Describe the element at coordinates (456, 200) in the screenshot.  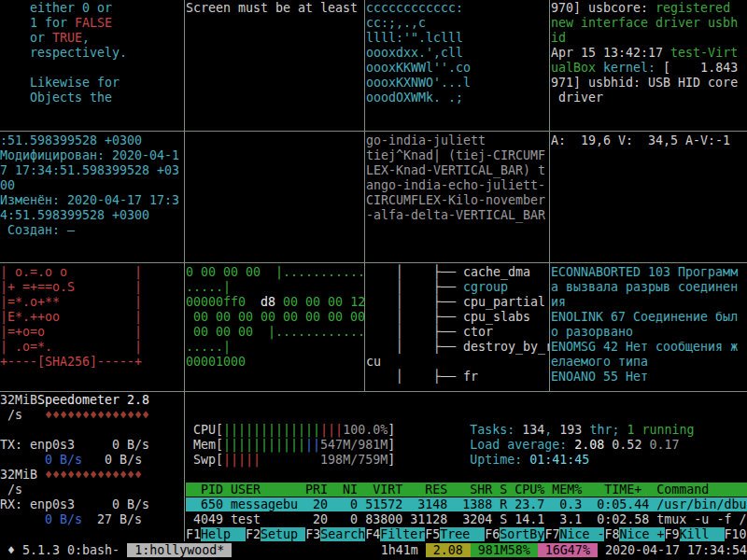
I see `terminal-text: CIRCUMFLEX-Kilo-november` at that location.